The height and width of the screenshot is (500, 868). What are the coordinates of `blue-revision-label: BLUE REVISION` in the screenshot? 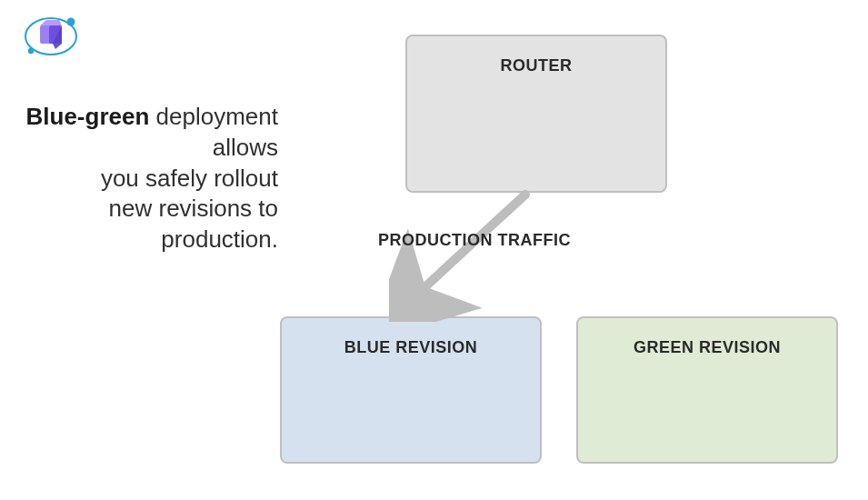 It's located at (411, 347).